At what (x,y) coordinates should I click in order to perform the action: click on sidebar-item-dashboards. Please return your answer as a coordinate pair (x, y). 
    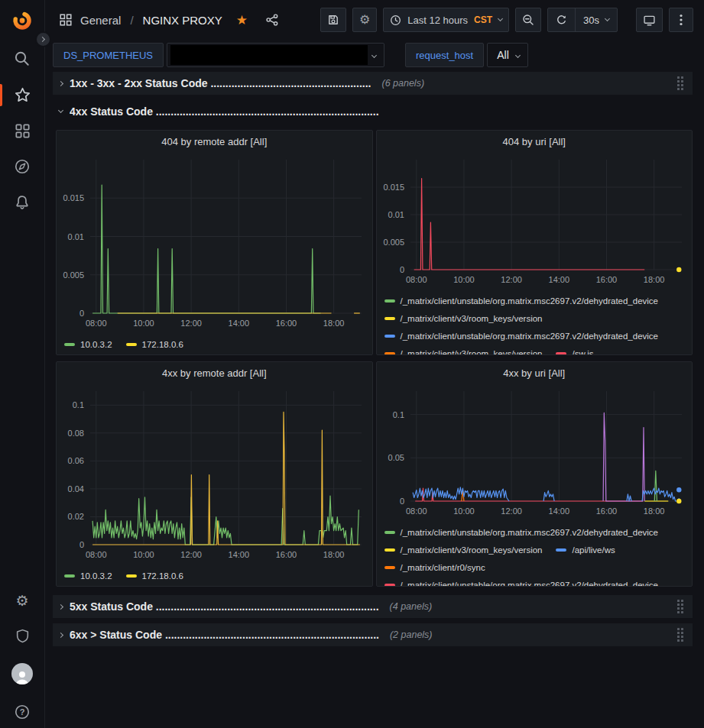
    Looking at the image, I should click on (22, 131).